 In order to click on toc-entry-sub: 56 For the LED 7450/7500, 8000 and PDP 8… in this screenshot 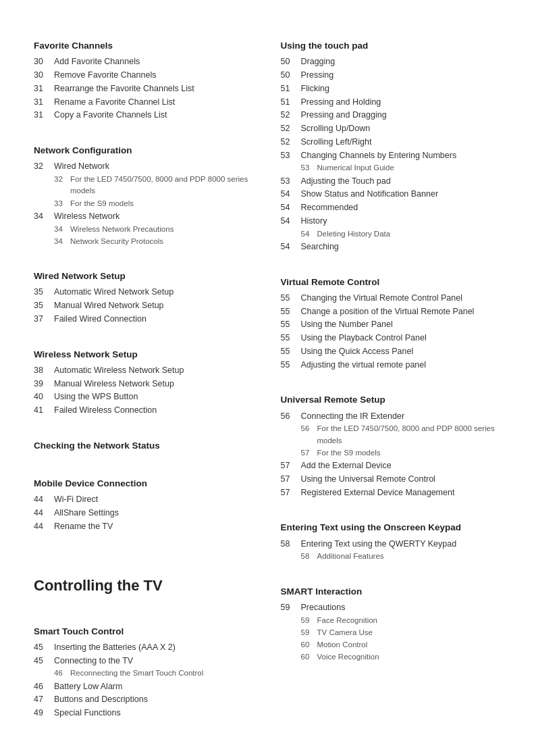, I will do `click(391, 435)`.